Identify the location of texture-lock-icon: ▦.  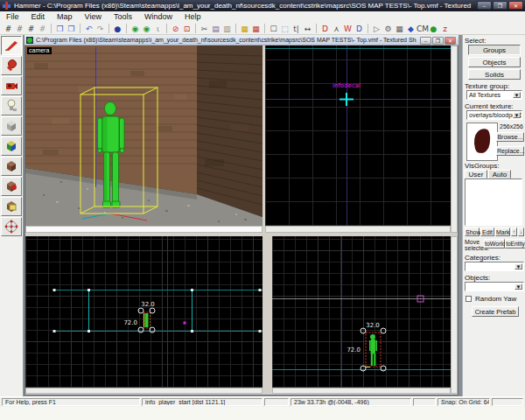
(245, 29).